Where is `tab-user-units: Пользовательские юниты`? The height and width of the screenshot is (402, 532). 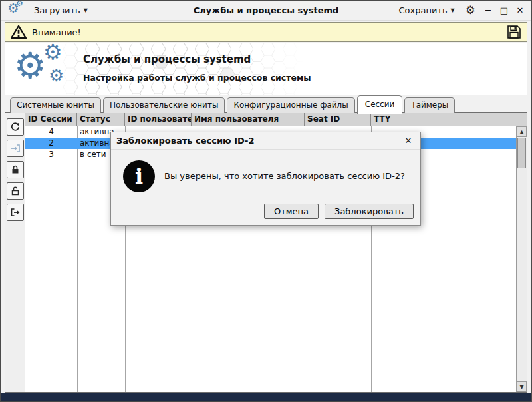
tab-user-units: Пользовательские юниты is located at coordinates (164, 105).